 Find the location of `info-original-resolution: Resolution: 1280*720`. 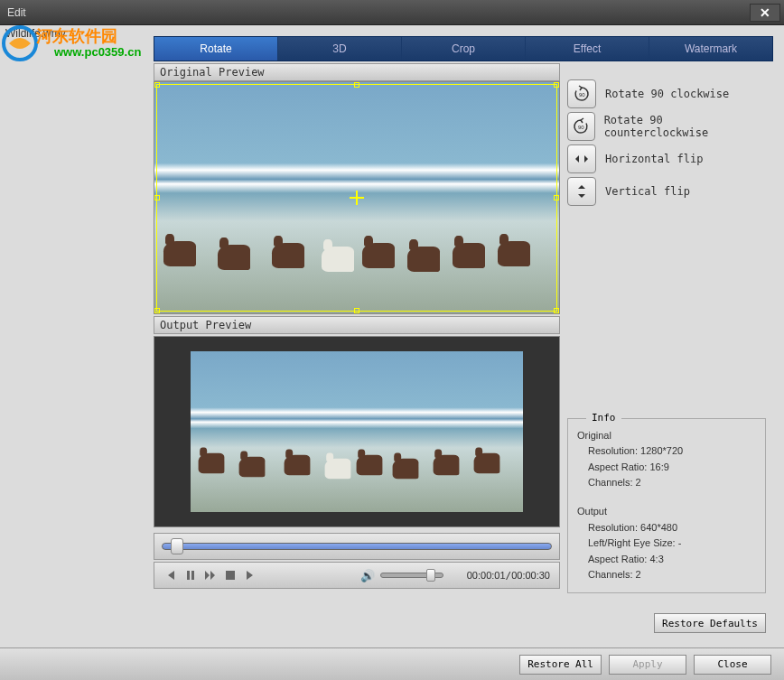

info-original-resolution: Resolution: 1280*720 is located at coordinates (667, 452).